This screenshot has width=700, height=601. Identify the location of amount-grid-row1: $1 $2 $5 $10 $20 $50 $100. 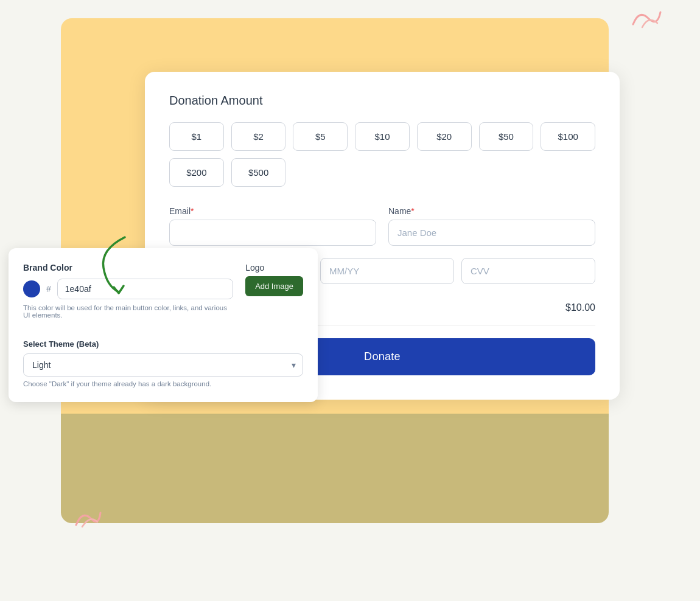
(382, 136).